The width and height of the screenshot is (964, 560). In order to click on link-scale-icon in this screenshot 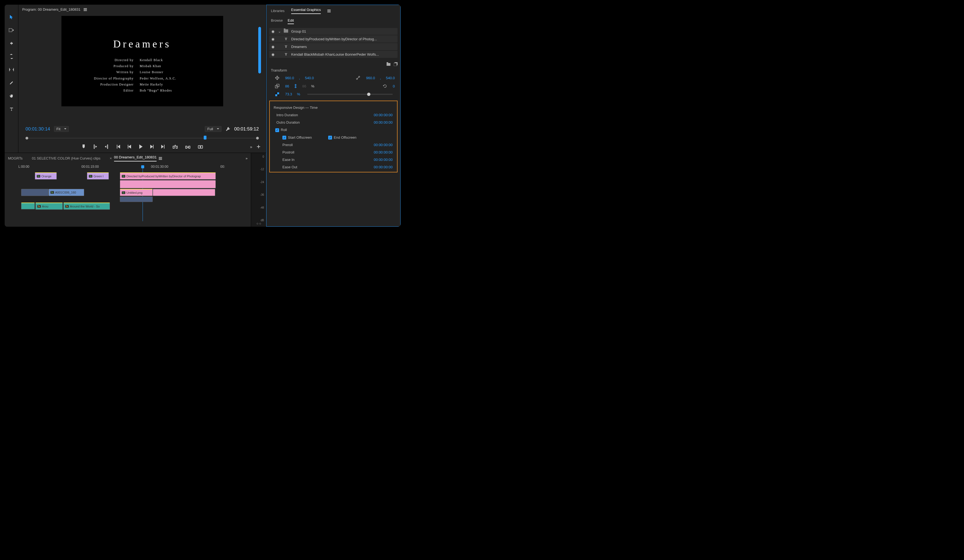, I will do `click(295, 86)`.